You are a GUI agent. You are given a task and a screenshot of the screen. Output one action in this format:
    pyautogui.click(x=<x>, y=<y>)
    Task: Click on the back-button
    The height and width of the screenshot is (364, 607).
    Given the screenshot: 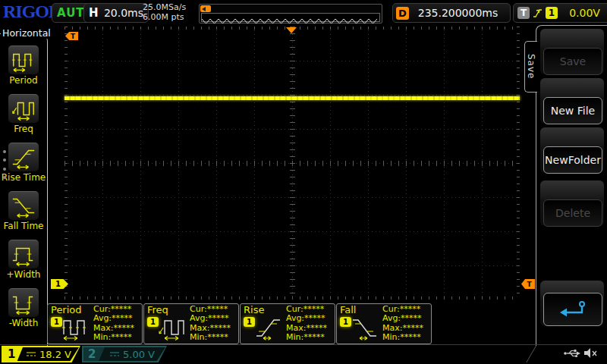 What is the action you would take?
    pyautogui.click(x=573, y=309)
    